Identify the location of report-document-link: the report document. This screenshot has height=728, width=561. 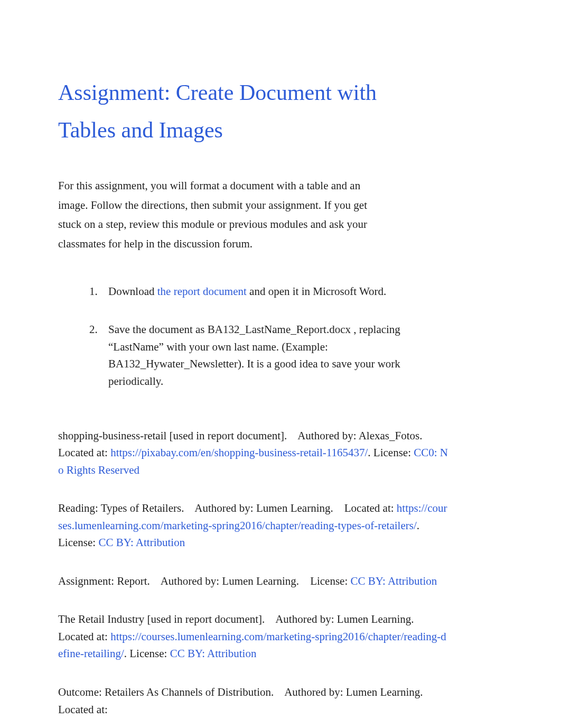
(202, 291).